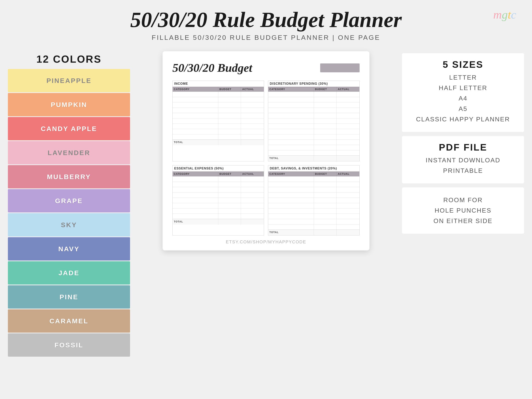 The image size is (532, 399). What do you see at coordinates (69, 177) in the screenshot?
I see `color-swatch-mulberry: MULBERRY` at bounding box center [69, 177].